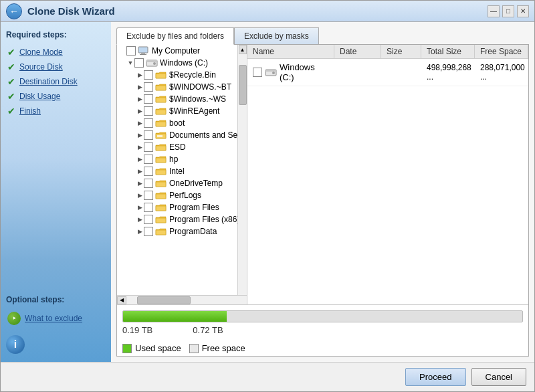  What do you see at coordinates (194, 207) in the screenshot?
I see `tree-item-label: Program Files` at bounding box center [194, 207].